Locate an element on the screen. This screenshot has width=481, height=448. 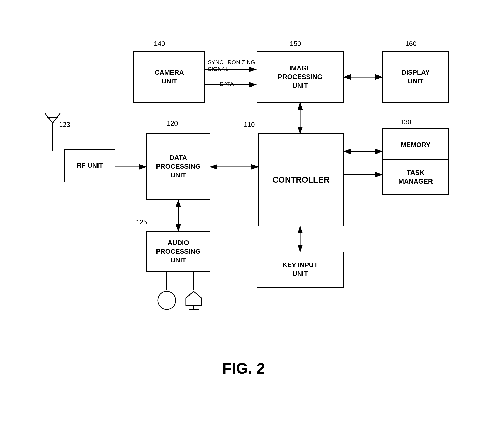
data-label: DATA is located at coordinates (227, 84).